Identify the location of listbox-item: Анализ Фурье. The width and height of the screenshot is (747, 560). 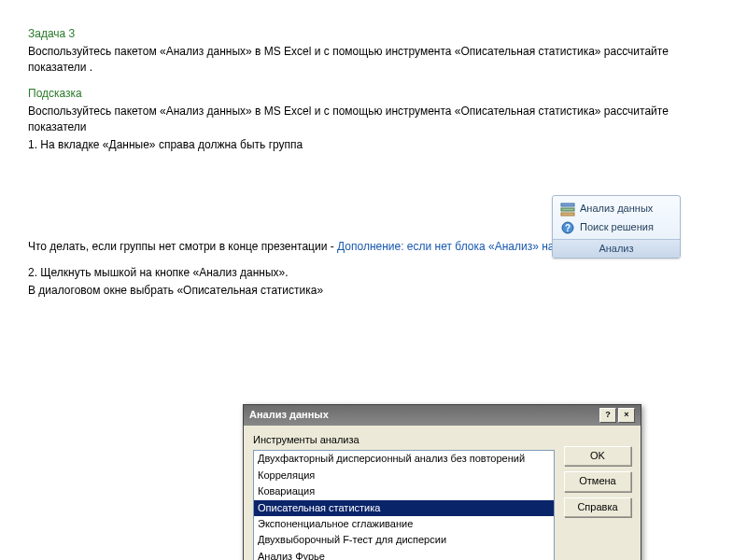
(403, 554).